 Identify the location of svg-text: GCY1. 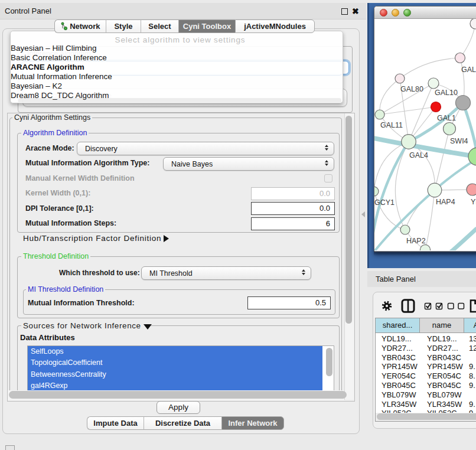
(384, 203).